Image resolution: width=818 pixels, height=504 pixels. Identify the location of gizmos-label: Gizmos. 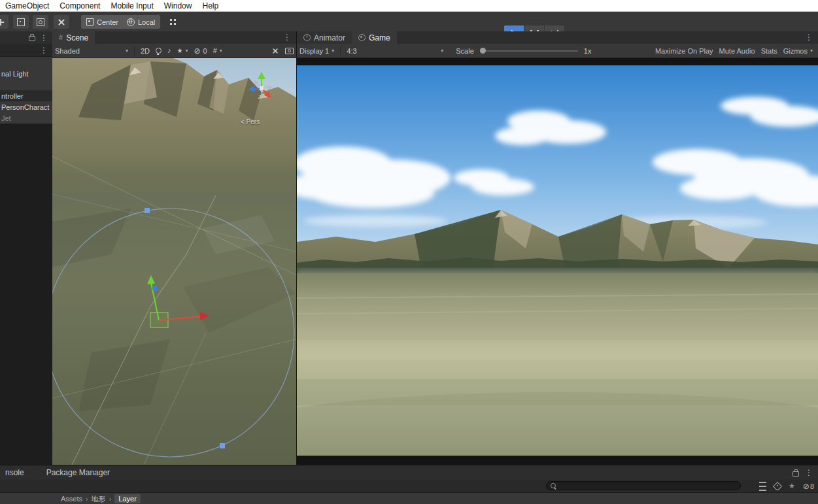
(795, 51).